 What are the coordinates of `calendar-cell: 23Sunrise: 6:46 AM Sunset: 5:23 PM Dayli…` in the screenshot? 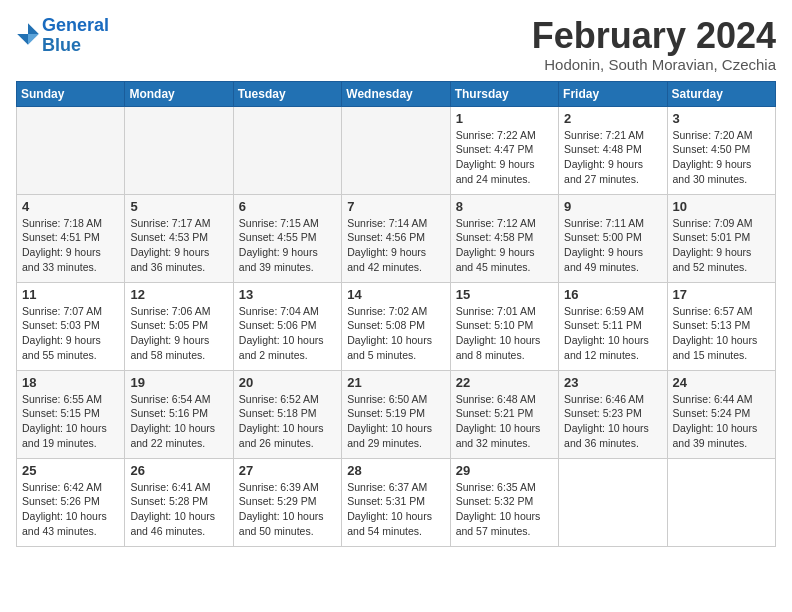 It's located at (613, 414).